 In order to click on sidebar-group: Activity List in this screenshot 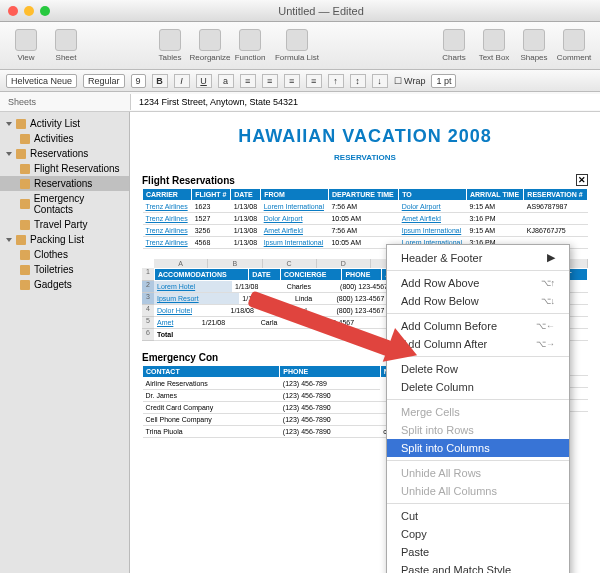, I will do `click(64, 124)`.